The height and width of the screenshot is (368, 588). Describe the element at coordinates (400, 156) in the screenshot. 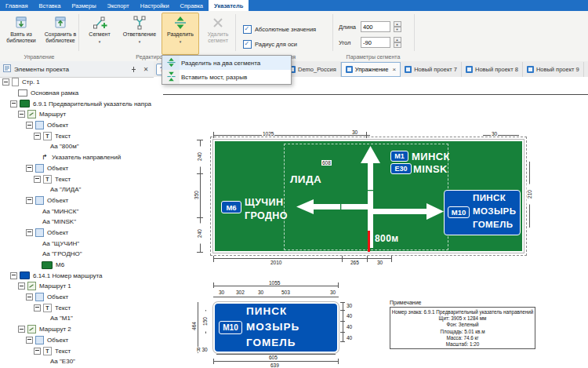

I see `m1-route-badge: М1` at that location.